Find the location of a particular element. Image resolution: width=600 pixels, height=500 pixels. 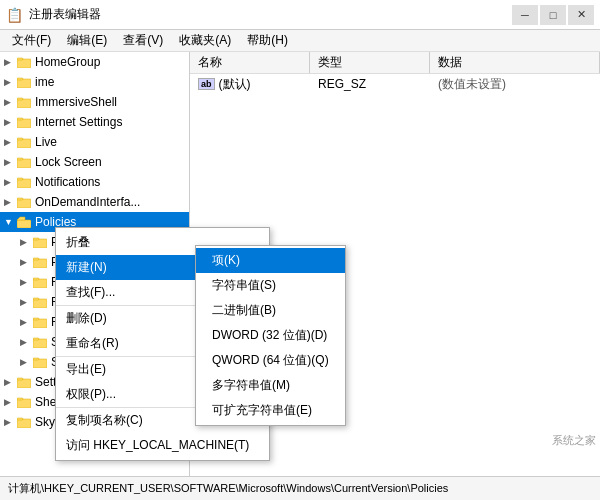

submenu-item-expandstring: 可扩充字符串值(E) is located at coordinates (270, 410).